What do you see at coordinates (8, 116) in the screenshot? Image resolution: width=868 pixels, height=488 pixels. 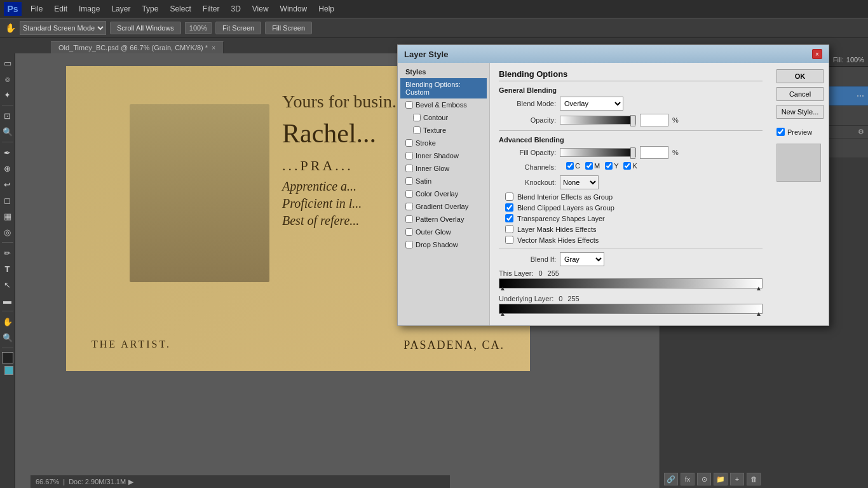 I see `crop-tool: ⊡` at bounding box center [8, 116].